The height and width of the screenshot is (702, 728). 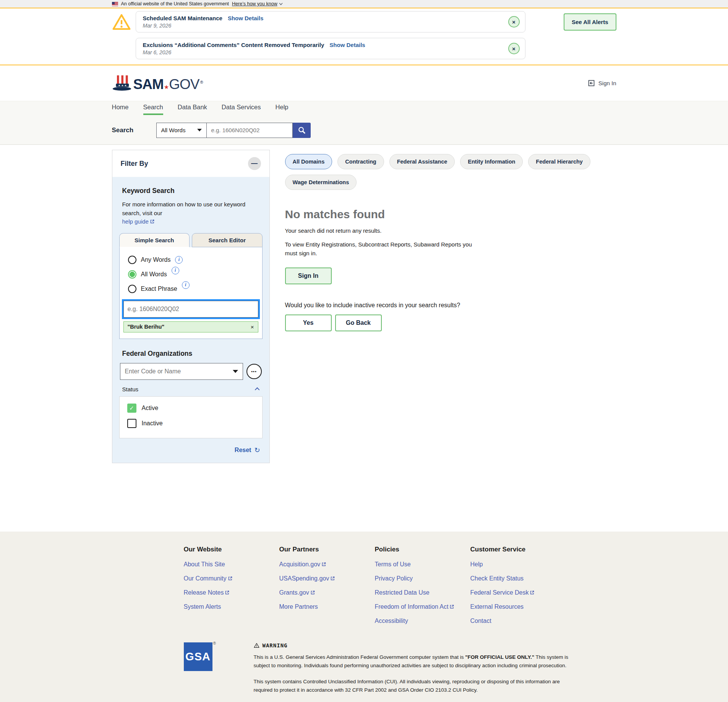 What do you see at coordinates (191, 309) in the screenshot?
I see `keyword-input` at bounding box center [191, 309].